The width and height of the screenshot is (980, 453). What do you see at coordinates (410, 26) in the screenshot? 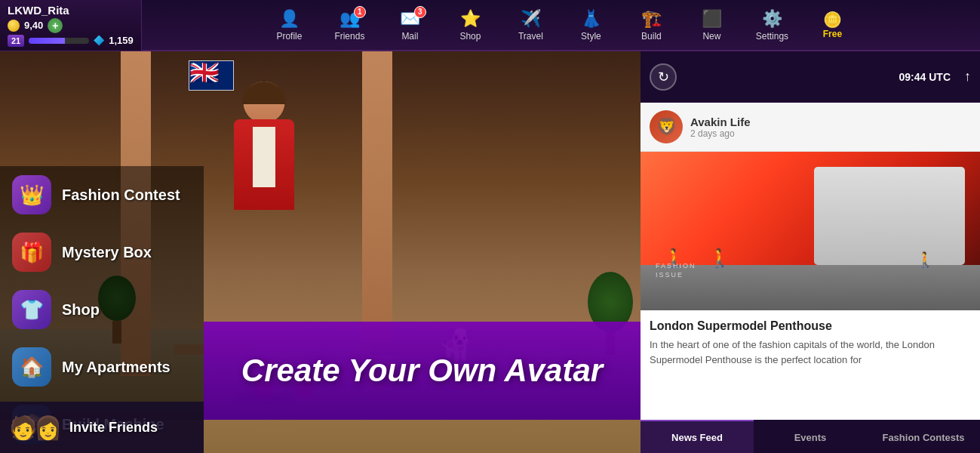
I see `nav-mail: ✉️3 Mail` at bounding box center [410, 26].